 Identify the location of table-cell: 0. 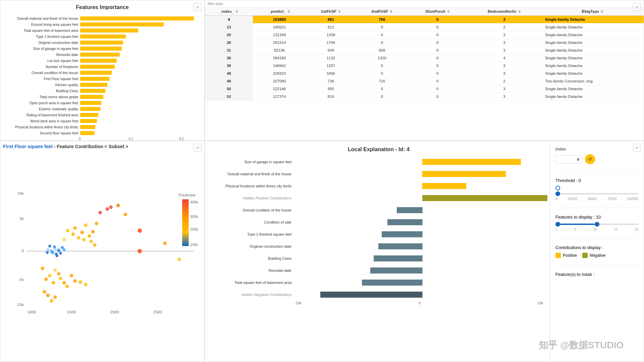
(382, 89).